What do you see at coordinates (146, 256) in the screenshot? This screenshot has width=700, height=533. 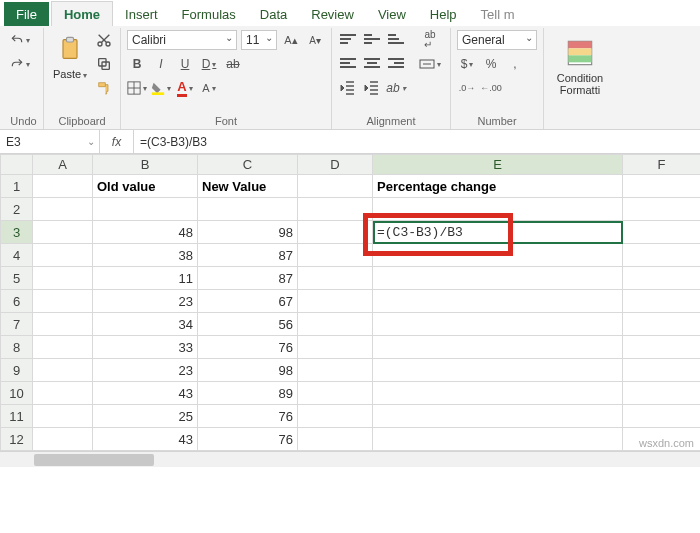 I see `cell: 38` at bounding box center [146, 256].